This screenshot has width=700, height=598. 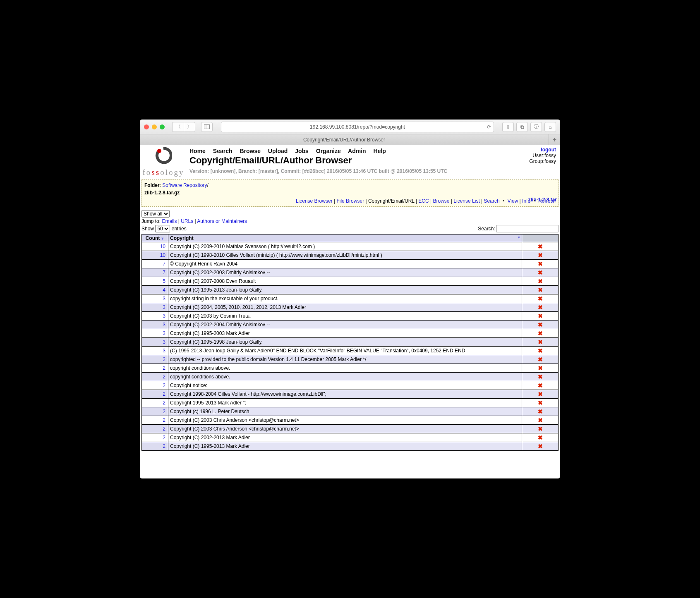 I want to click on tab-current: Copyright/Email/URL/Author Browser, so click(x=344, y=140).